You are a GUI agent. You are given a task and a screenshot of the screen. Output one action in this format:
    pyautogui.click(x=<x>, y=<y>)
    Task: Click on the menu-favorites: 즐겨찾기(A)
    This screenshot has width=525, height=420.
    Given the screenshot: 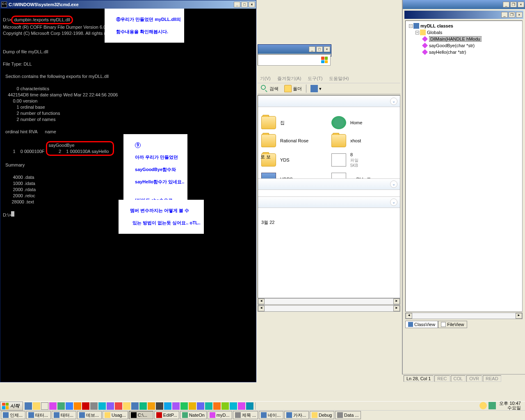 What is the action you would take?
    pyautogui.click(x=290, y=79)
    